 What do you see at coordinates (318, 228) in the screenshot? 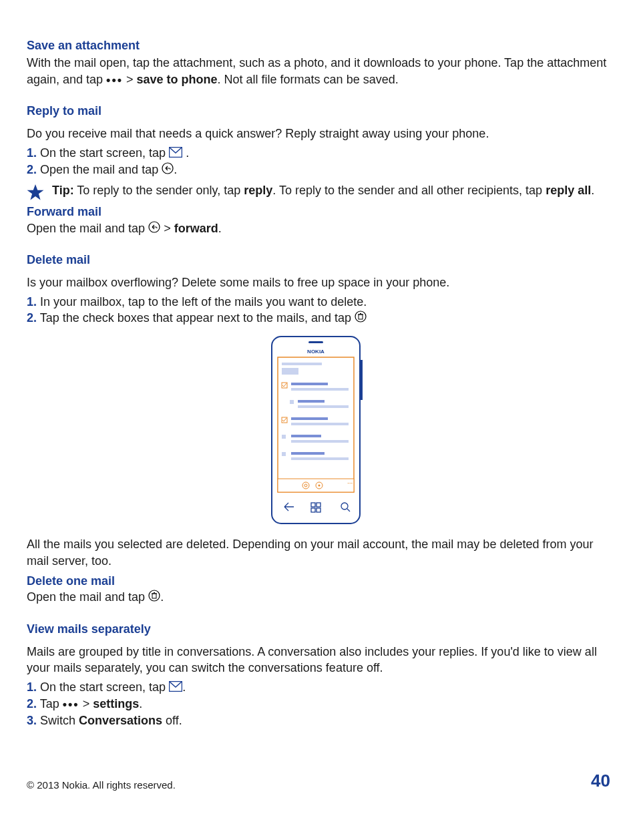
I see `para-forward: Open the mail and tap > forward.` at bounding box center [318, 228].